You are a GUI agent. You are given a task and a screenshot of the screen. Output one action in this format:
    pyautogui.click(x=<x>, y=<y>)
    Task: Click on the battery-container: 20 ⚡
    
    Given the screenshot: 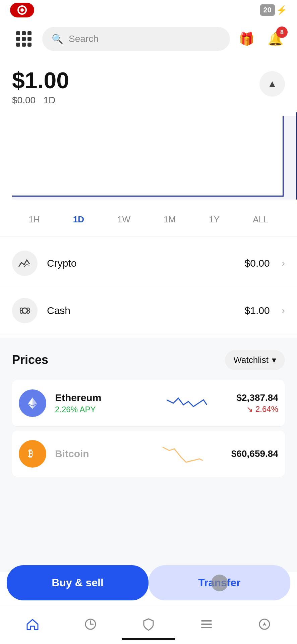 What is the action you would take?
    pyautogui.click(x=274, y=10)
    